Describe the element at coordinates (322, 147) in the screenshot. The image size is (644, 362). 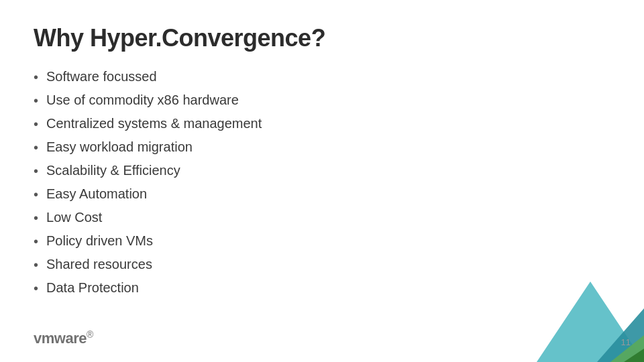
I see `bullet-item-4: •Easy workload migration` at that location.